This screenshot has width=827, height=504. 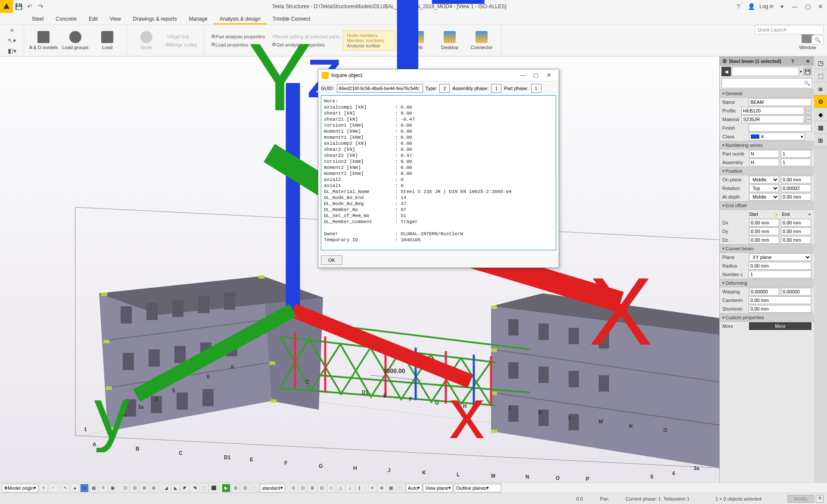 What do you see at coordinates (808, 111) in the screenshot?
I see `profile-browse-button: ...` at bounding box center [808, 111].